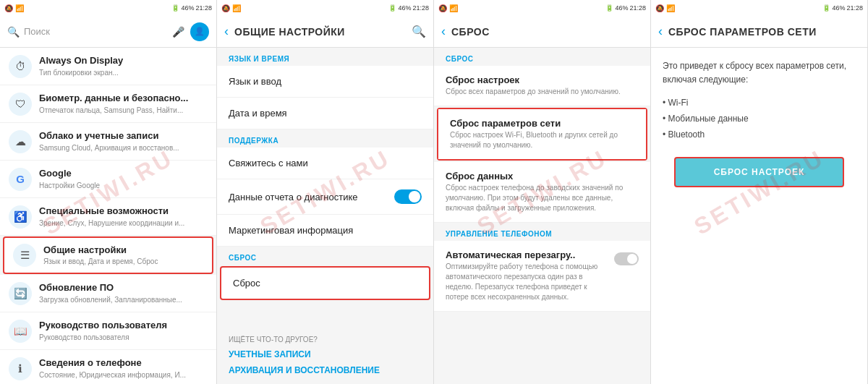  I want to click on reset-network-header-title: СБРОС ПАРАМЕТРОВ СЕТИ, so click(764, 32).